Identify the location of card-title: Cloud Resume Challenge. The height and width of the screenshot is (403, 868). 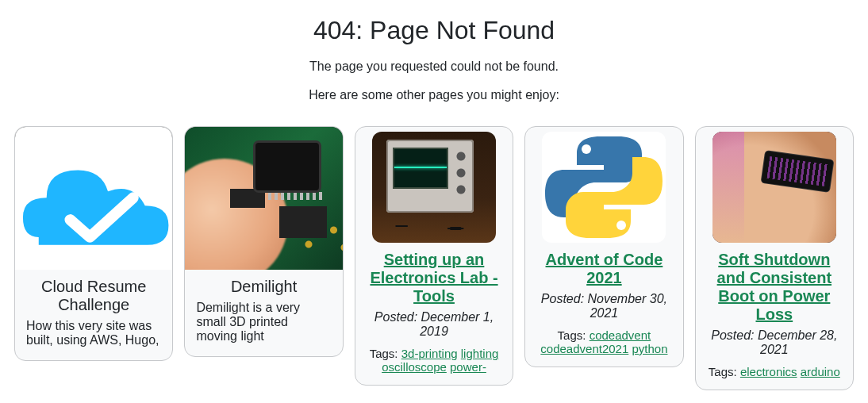
(94, 296).